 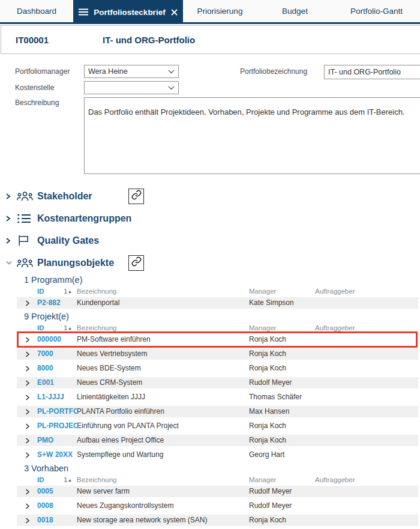 What do you see at coordinates (57, 455) in the screenshot?
I see `row-id-link: S+W 20XX` at bounding box center [57, 455].